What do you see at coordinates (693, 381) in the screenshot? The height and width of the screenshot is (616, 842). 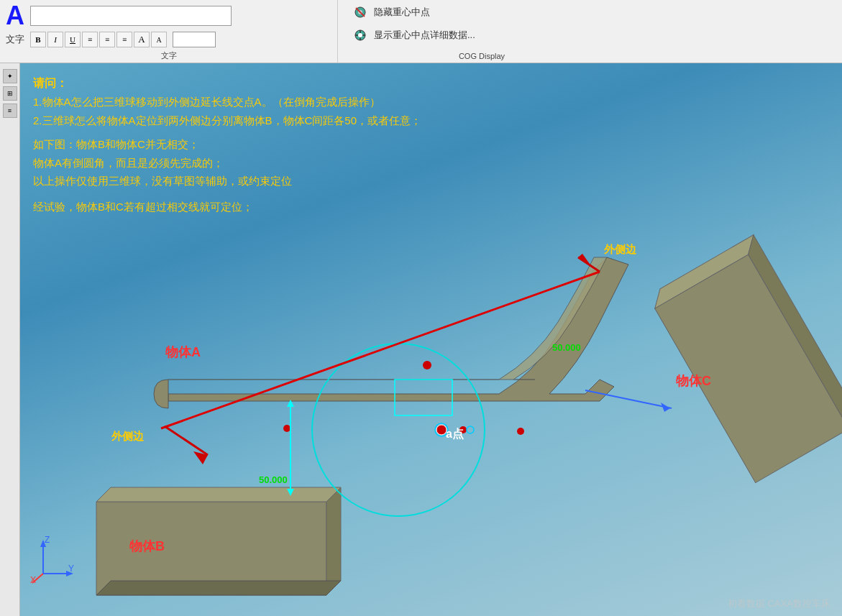 I see `label-body-c: 物体C` at bounding box center [693, 381].